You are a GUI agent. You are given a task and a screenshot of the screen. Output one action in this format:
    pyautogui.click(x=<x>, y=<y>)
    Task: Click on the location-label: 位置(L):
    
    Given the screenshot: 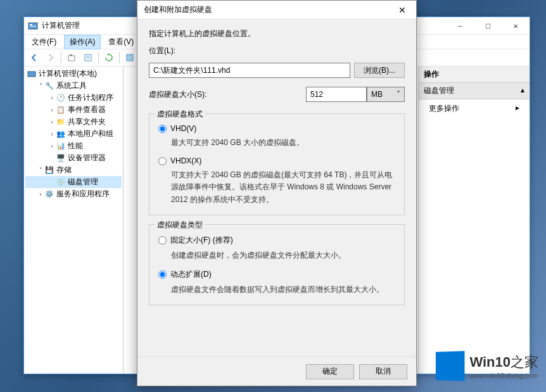 What is the action you would take?
    pyautogui.click(x=277, y=51)
    